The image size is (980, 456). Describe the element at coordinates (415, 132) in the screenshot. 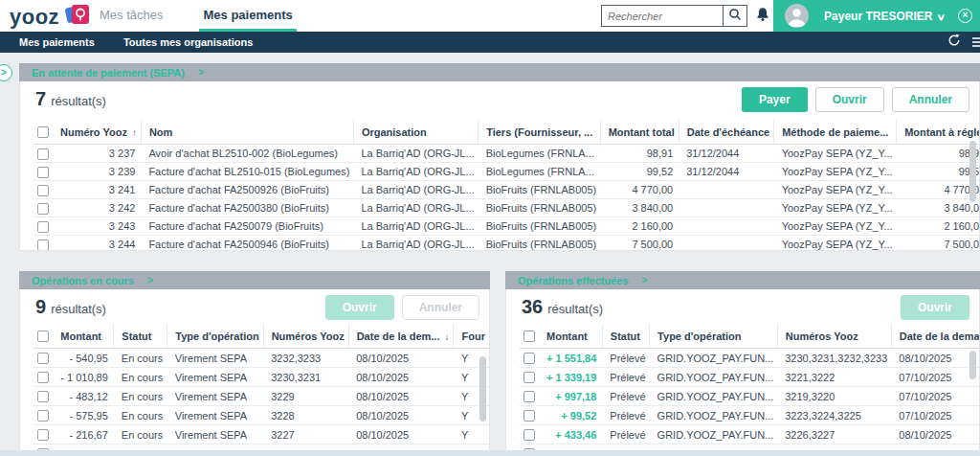

I see `column-header: Organisation` at that location.